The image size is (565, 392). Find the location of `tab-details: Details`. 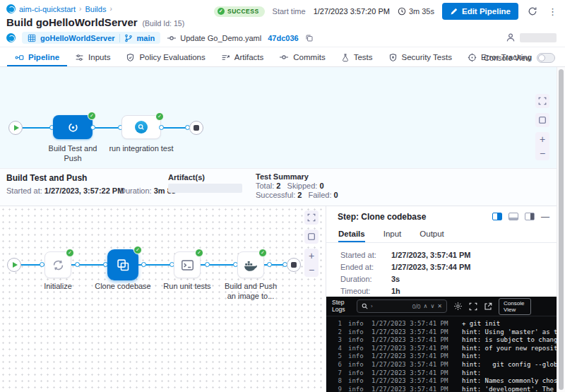

tab-details: Details is located at coordinates (352, 236).